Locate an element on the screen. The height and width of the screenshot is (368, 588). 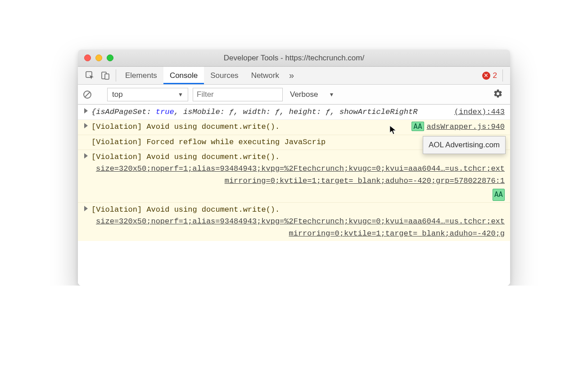
log-entry: (index):443 {isAdPageSet: true, isMobile… is located at coordinates (294, 112).